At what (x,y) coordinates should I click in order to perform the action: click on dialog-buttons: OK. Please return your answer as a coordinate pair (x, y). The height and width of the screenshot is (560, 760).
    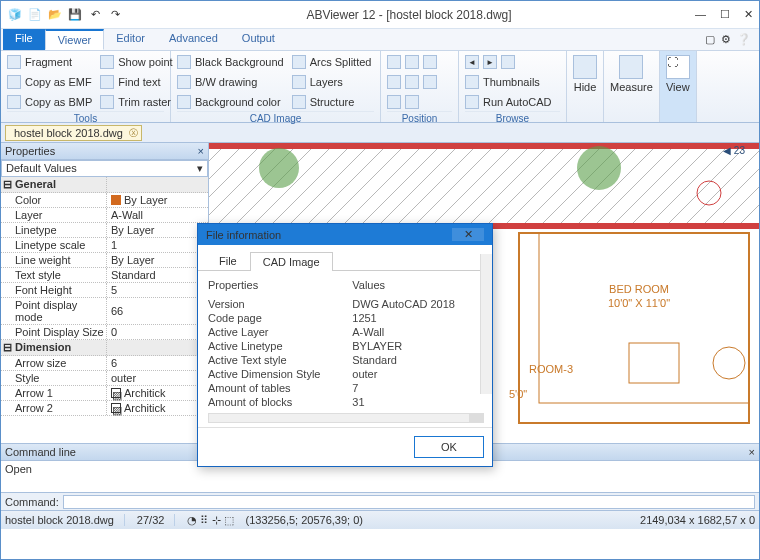
    Looking at the image, I should click on (345, 446).